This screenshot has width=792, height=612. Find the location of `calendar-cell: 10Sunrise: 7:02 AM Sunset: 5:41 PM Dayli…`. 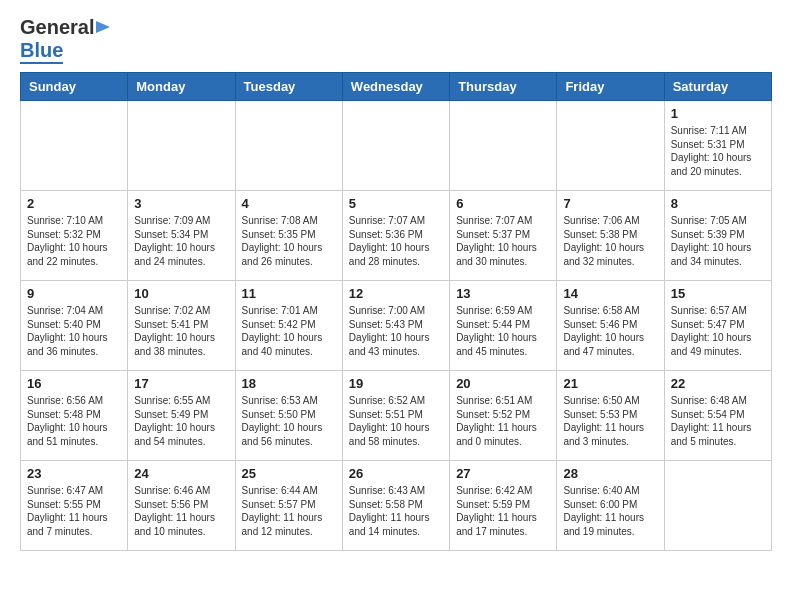

calendar-cell: 10Sunrise: 7:02 AM Sunset: 5:41 PM Dayli… is located at coordinates (182, 326).